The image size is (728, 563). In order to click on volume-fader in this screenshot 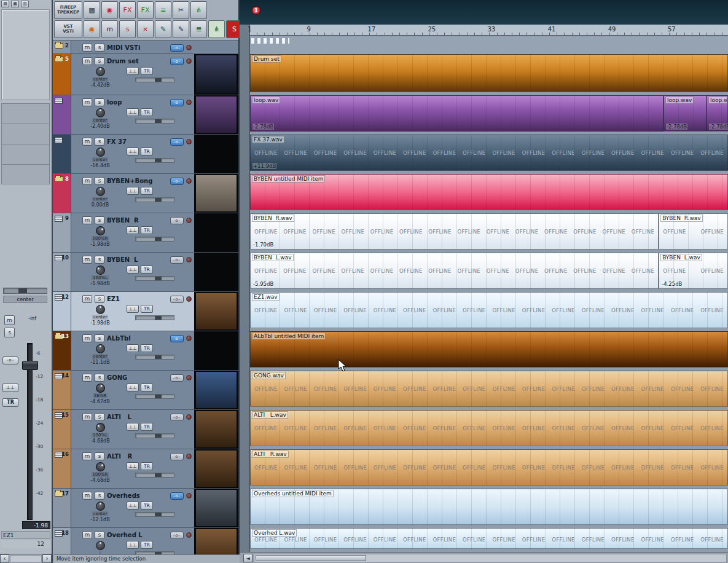, I will do `click(29, 431)`.